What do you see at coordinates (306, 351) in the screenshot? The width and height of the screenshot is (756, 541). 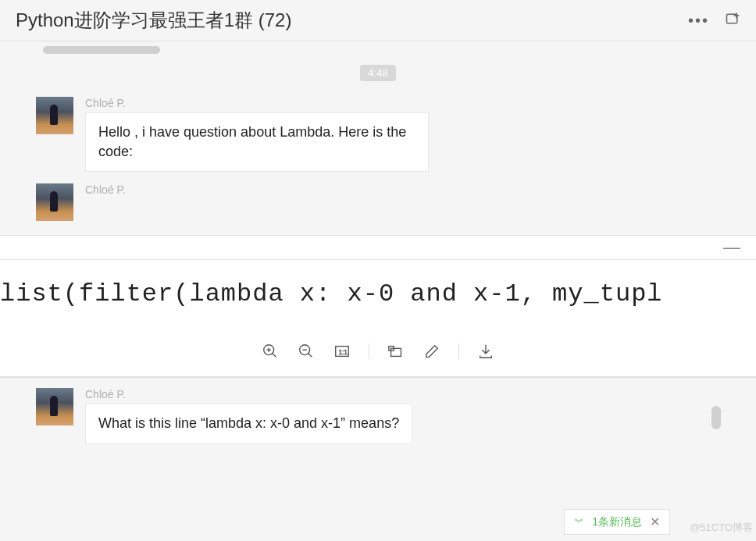 I see `zoom-out-icon` at bounding box center [306, 351].